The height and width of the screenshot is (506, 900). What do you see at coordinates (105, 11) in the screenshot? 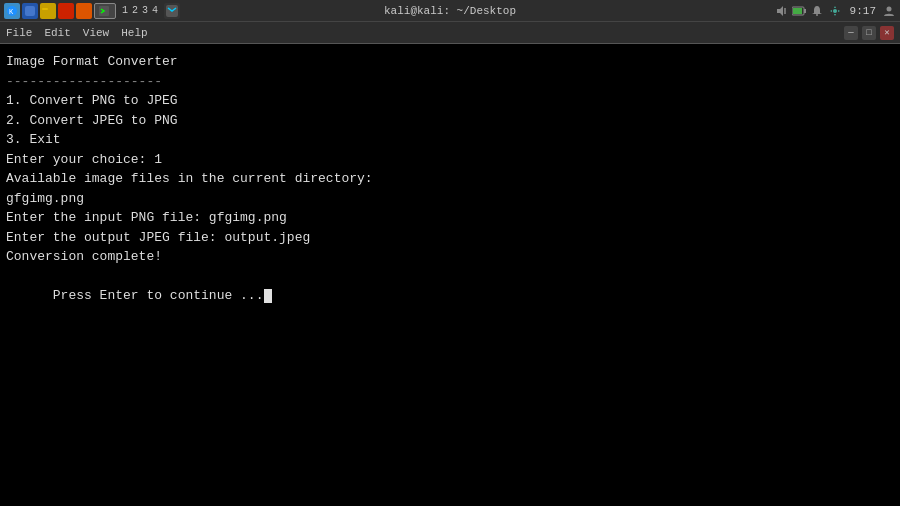
I see `terminal-taskbar-btn` at bounding box center [105, 11].